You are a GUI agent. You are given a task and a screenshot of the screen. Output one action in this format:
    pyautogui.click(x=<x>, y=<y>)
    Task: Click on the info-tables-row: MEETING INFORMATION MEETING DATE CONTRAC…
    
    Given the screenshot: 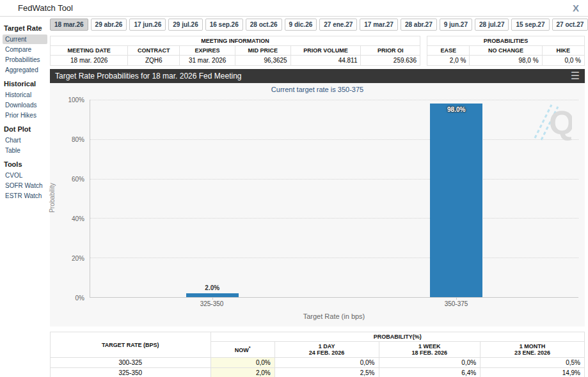 What is the action you would take?
    pyautogui.click(x=317, y=51)
    